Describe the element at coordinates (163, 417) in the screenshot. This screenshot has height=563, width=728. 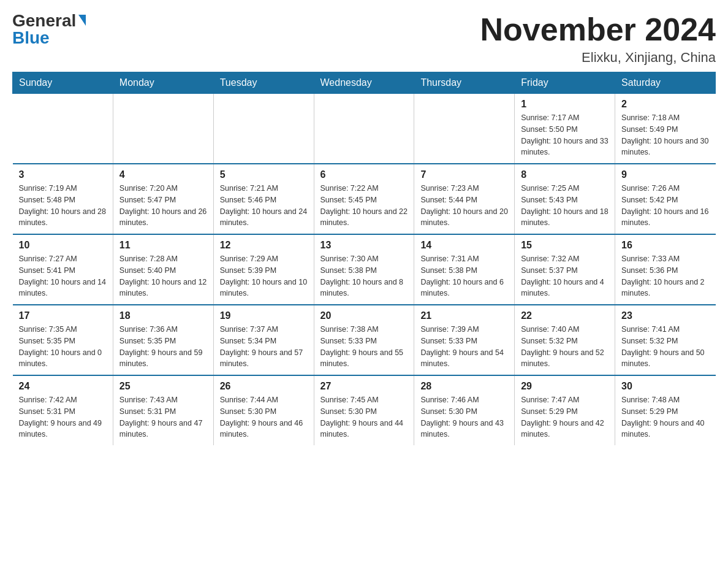
I see `day-info: Sunrise: 7:43 AMSunset: 5:31 PMDaylight:…` at that location.